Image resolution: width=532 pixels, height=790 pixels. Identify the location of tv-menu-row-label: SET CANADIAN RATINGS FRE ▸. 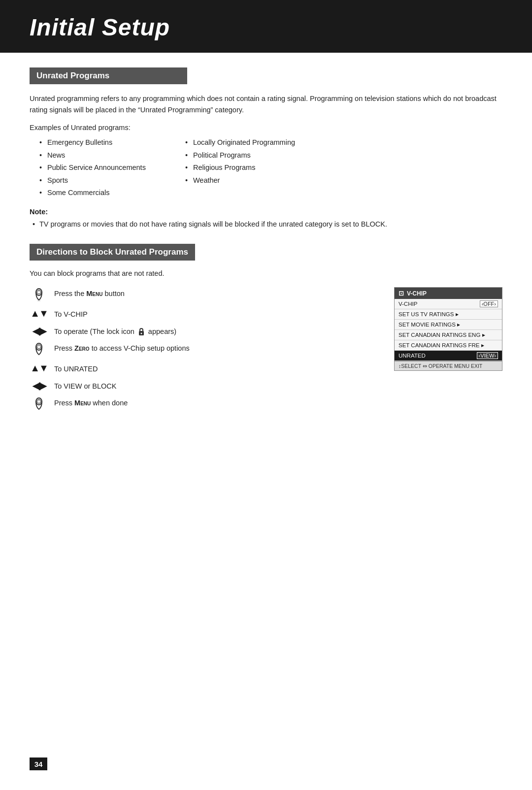
(441, 345).